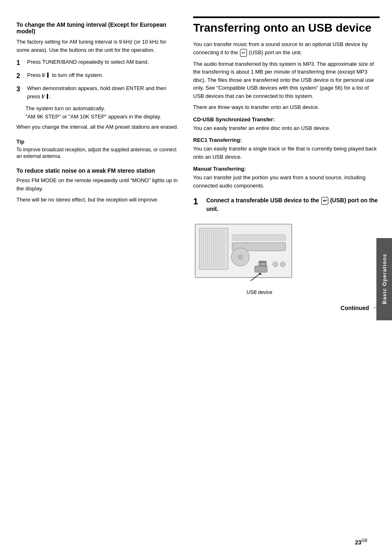 Image resolution: width=392 pixels, height=558 pixels. I want to click on usb-intro2: The audio format transferred by this sys…, so click(286, 80).